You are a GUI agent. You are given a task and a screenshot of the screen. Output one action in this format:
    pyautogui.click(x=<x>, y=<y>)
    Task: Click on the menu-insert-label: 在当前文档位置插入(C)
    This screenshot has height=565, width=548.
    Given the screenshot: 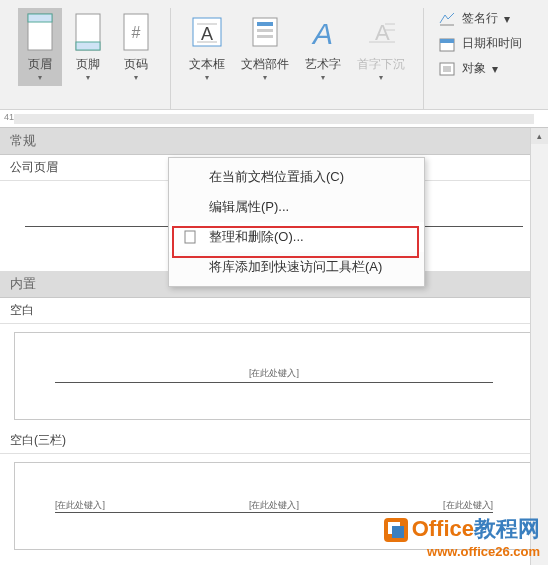 What is the action you would take?
    pyautogui.click(x=276, y=177)
    